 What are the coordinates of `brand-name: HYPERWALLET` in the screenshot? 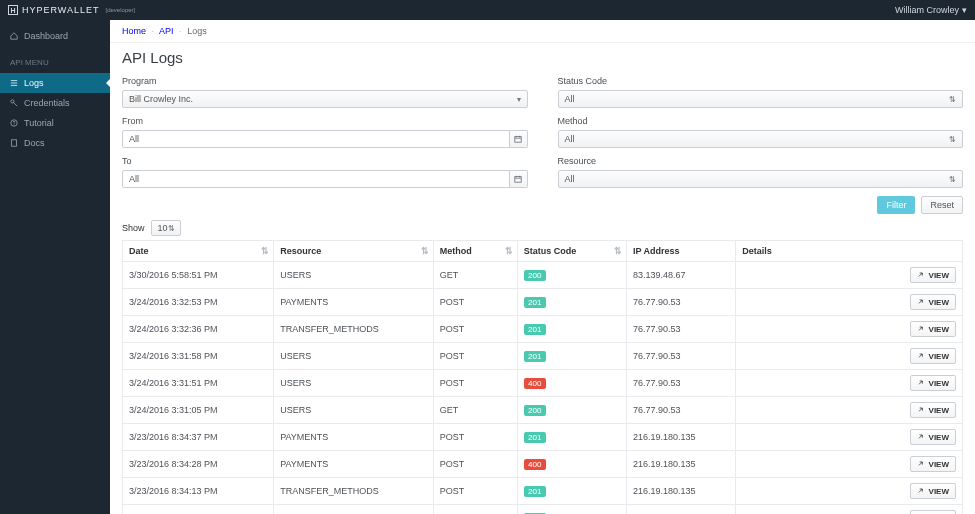 It's located at (61, 10).